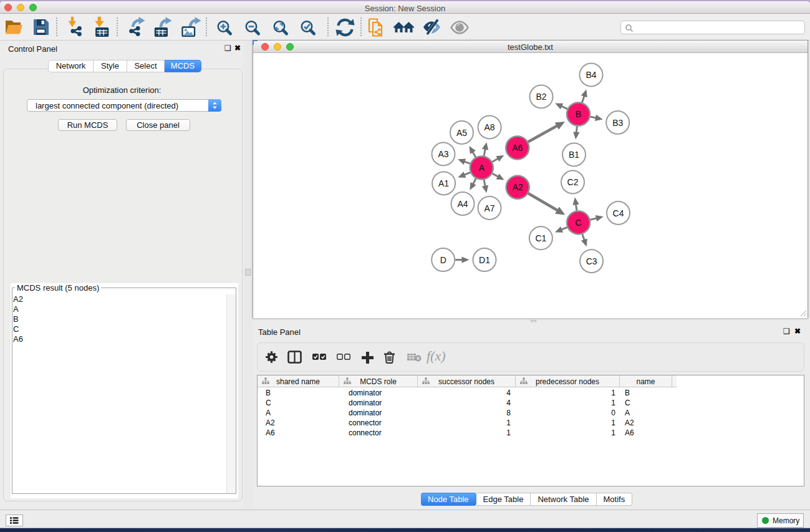 The image size is (810, 532). Describe the element at coordinates (443, 260) in the screenshot. I see `svg-text: D` at that location.